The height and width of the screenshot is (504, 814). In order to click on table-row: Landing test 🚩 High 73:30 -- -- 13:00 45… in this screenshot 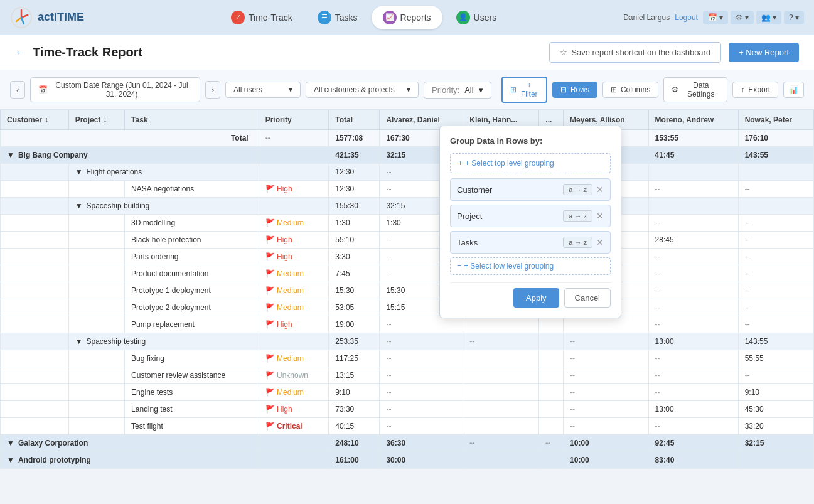, I will do `click(407, 409)`.